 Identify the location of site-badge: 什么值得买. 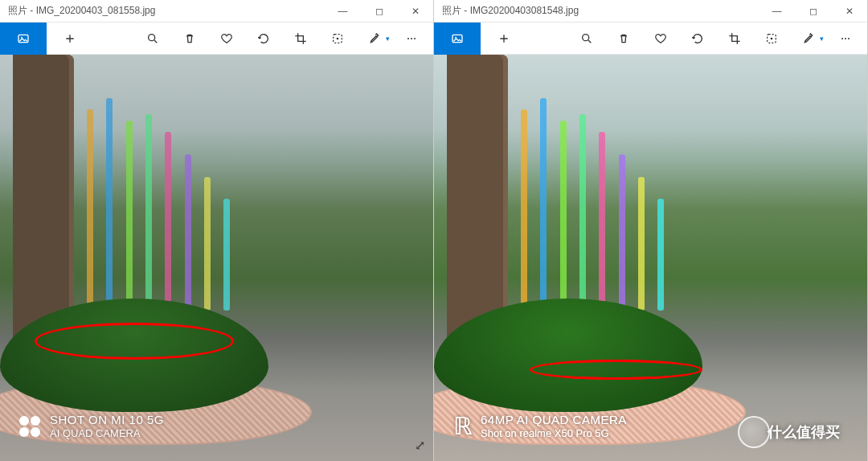
(804, 432).